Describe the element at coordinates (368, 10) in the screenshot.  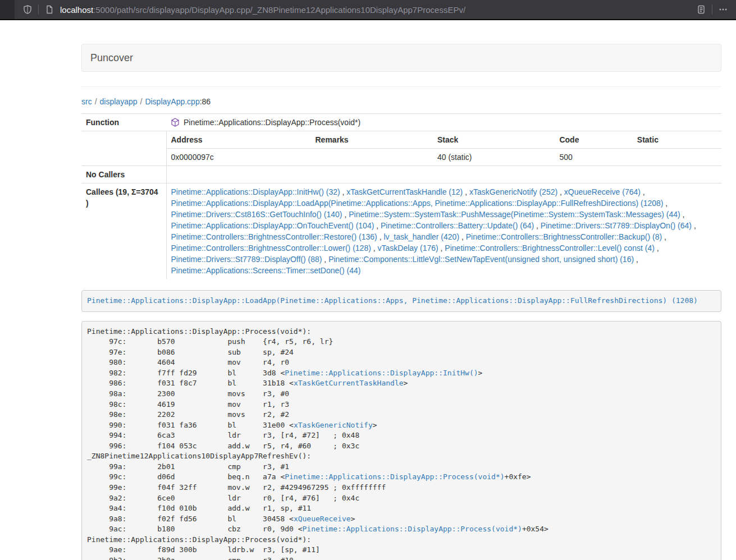
I see `browser-toolbar: localhost:5000/path/src/displayapp/Displ…` at that location.